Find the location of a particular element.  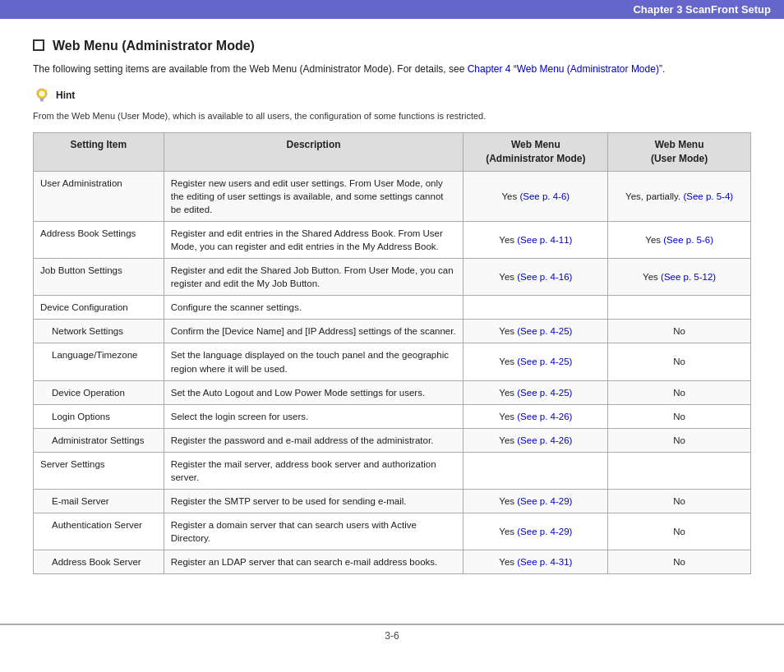

cell-description: Register and edit the Shared Job Button.… is located at coordinates (314, 278).